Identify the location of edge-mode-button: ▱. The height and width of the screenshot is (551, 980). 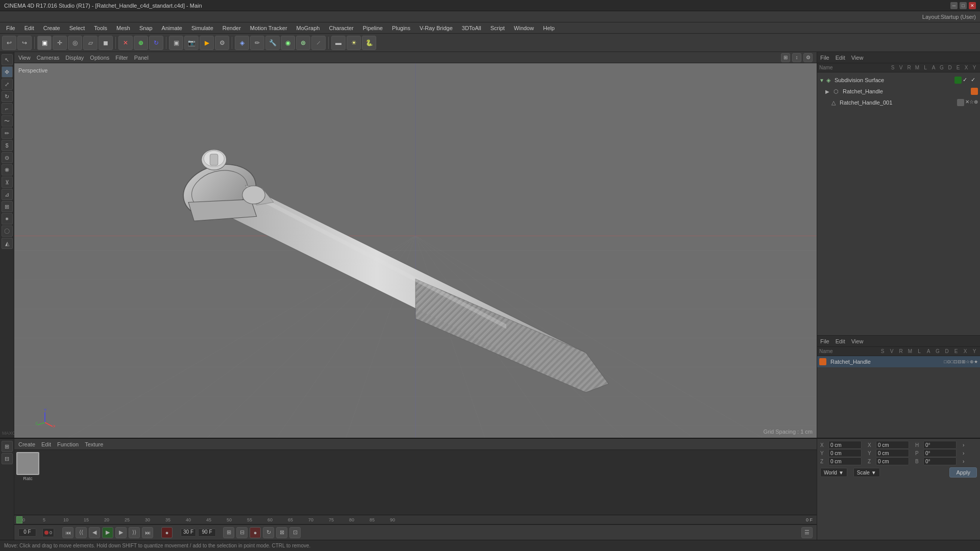
(90, 43).